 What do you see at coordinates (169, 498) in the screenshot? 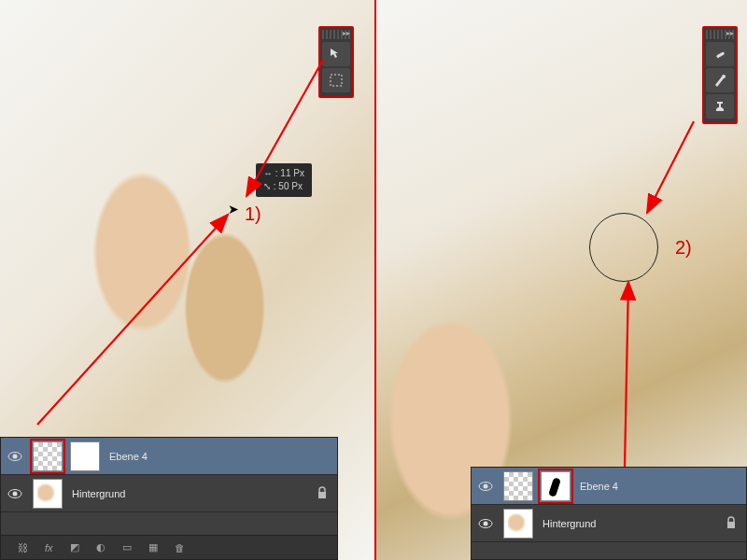
I see `layers-panel-left: Ebene 4 Hintergrund ⛓ fx ◩ ◐ ▭ ▦ 🗑` at bounding box center [169, 498].